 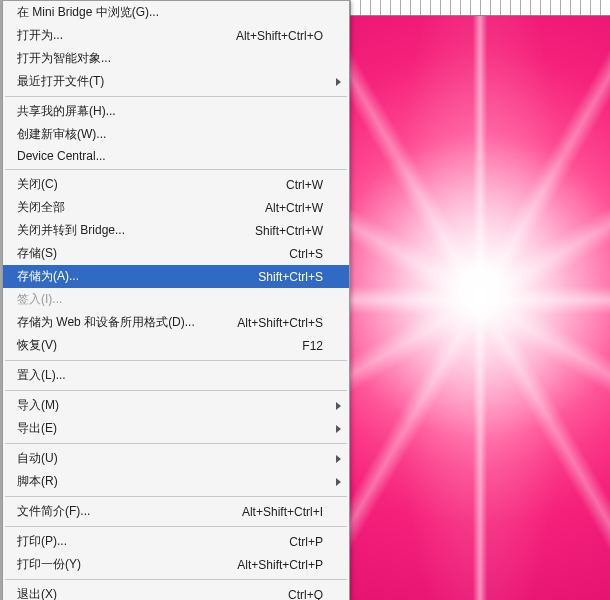 What do you see at coordinates (118, 458) in the screenshot?
I see `menu-item-label: 自动(U)` at bounding box center [118, 458].